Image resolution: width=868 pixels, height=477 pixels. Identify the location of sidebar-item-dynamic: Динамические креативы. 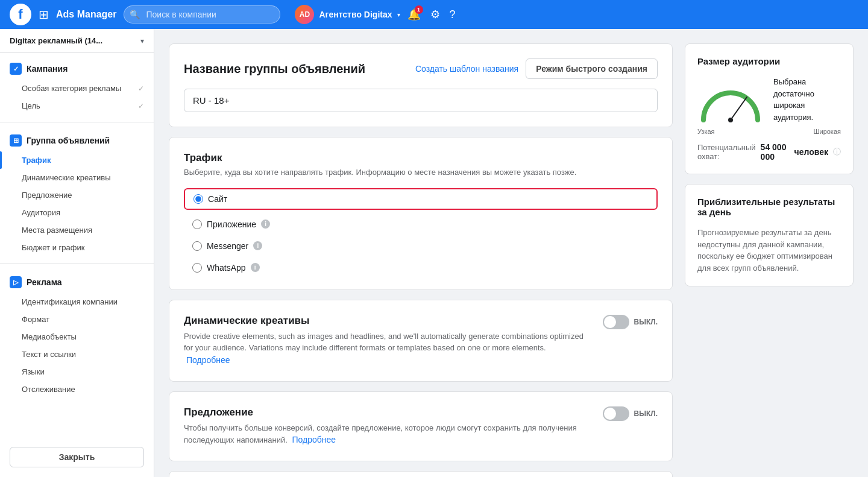
(77, 177).